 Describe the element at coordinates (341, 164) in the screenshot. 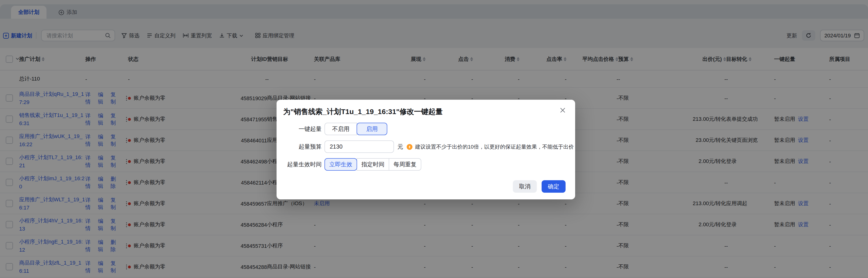

I see `timing-immediate-option: 立即生效` at that location.